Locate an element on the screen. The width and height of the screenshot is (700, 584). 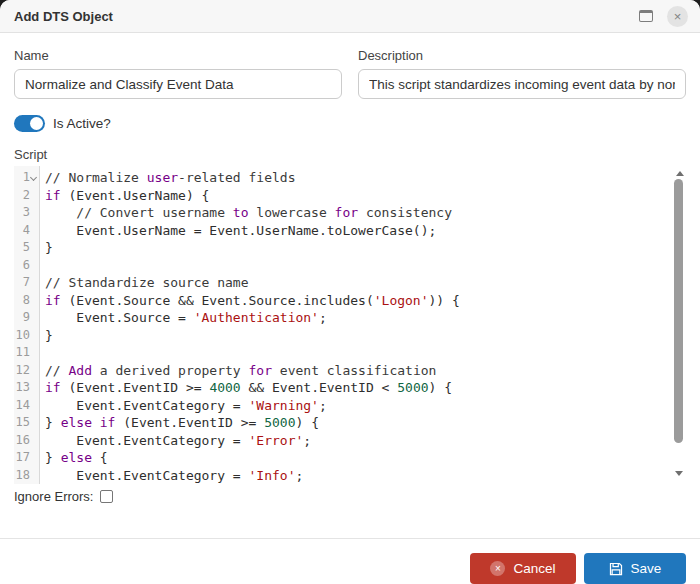
close-icon: × is located at coordinates (678, 16).